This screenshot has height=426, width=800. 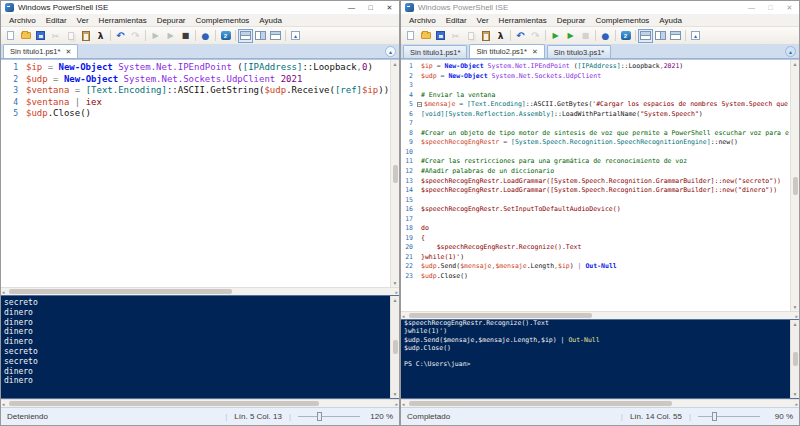 I want to click on console-output: $speechRecogEngRestr.Recognize().Text}wh…, so click(x=596, y=359).